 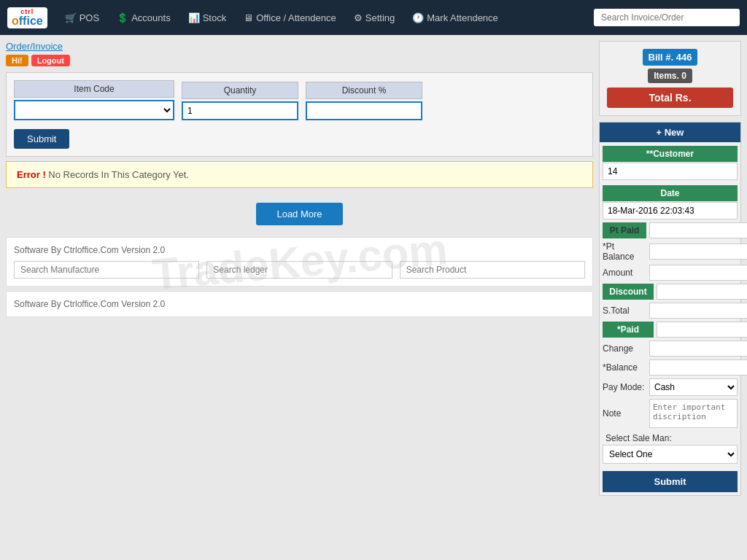 I want to click on item-code-select, so click(x=94, y=110).